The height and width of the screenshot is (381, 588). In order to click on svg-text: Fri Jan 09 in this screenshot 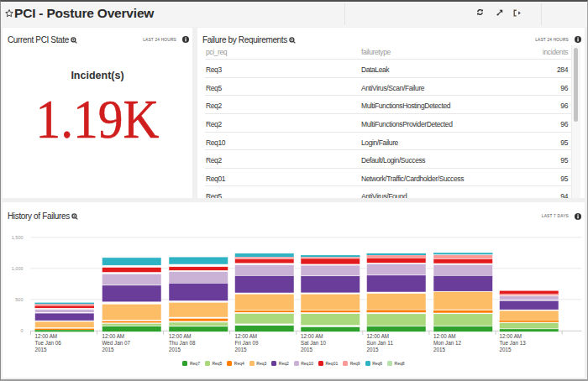, I will do `click(247, 342)`.